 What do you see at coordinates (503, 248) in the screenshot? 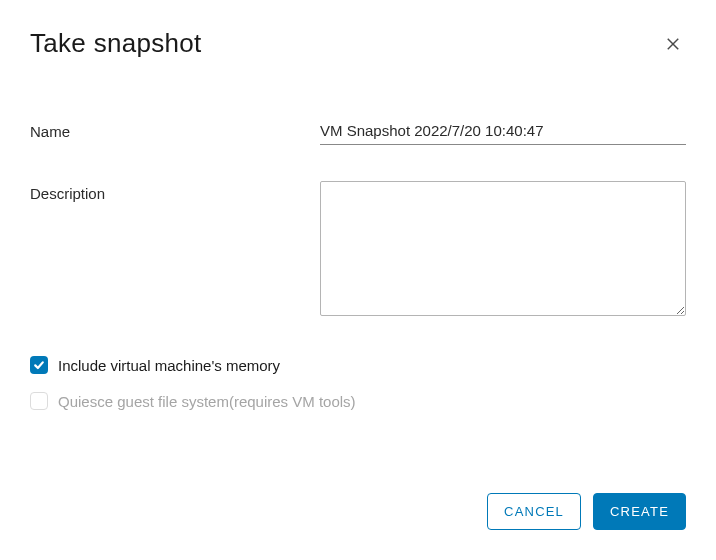
I see `description-input` at bounding box center [503, 248].